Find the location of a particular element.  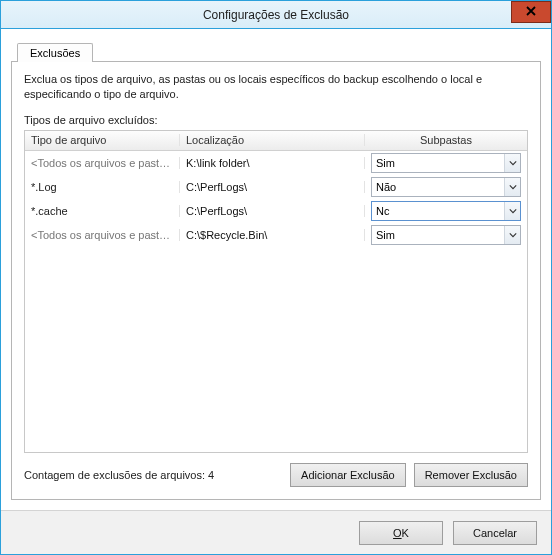

close-button is located at coordinates (531, 12).